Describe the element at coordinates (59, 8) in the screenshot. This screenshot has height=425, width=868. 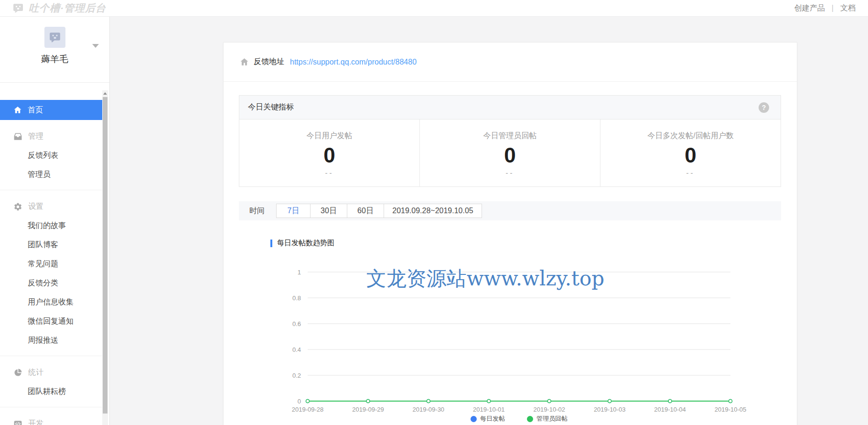
I see `topbar-brand: 吐个槽·管理后台` at that location.